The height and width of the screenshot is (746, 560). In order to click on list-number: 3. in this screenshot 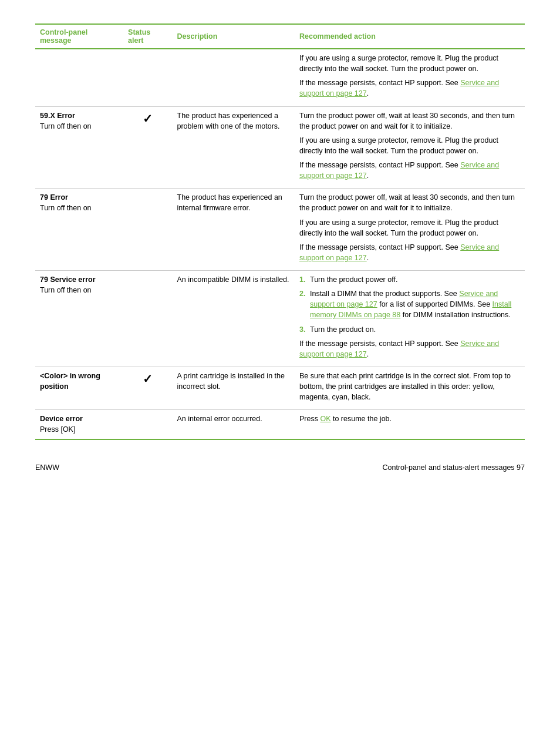, I will do `click(303, 330)`.